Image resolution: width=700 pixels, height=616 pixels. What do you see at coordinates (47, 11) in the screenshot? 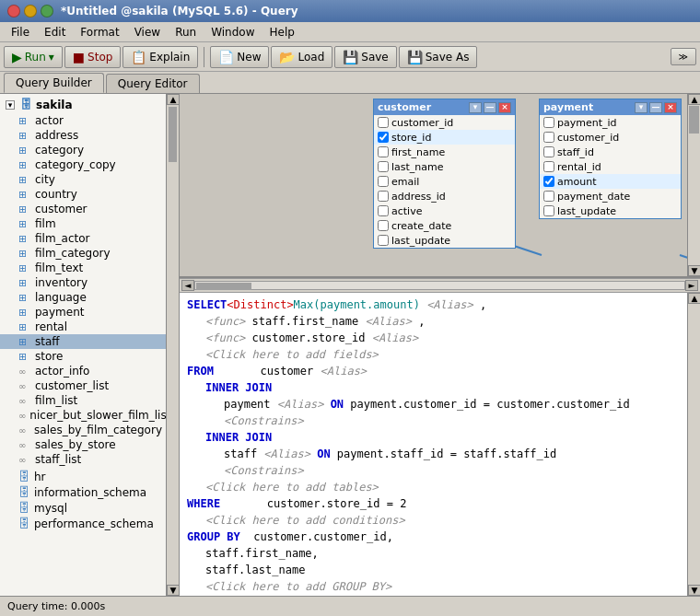
I see `maximize-button` at bounding box center [47, 11].